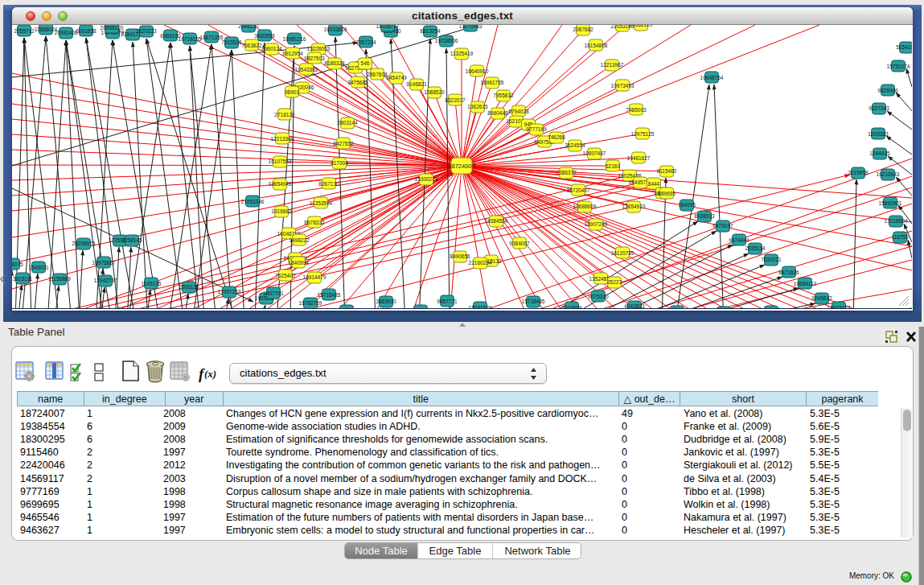 The height and width of the screenshot is (585, 924). Describe the element at coordinates (667, 171) in the screenshot. I see `svg-text: 9115460` at that location.